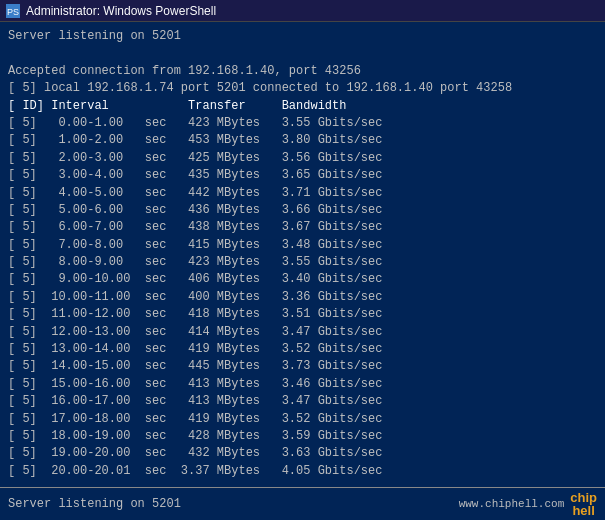 The image size is (605, 520). What do you see at coordinates (512, 504) in the screenshot?
I see `watermark-url: www.chiphell.com` at bounding box center [512, 504].